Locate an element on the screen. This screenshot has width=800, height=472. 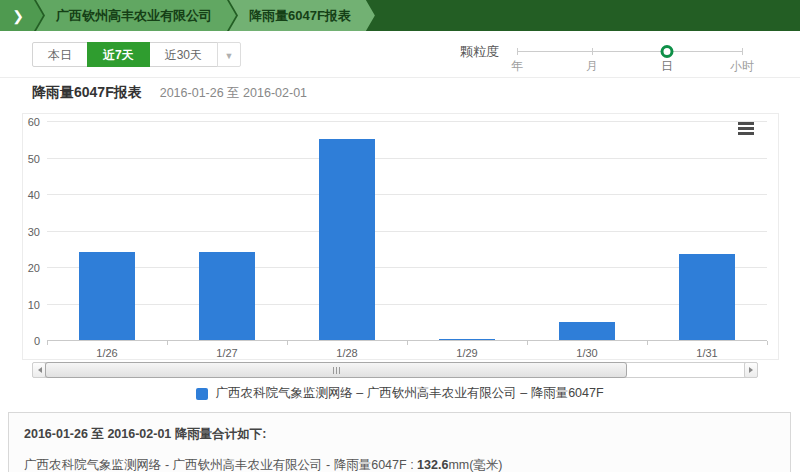
granularity-option-1: 月 is located at coordinates (592, 66).